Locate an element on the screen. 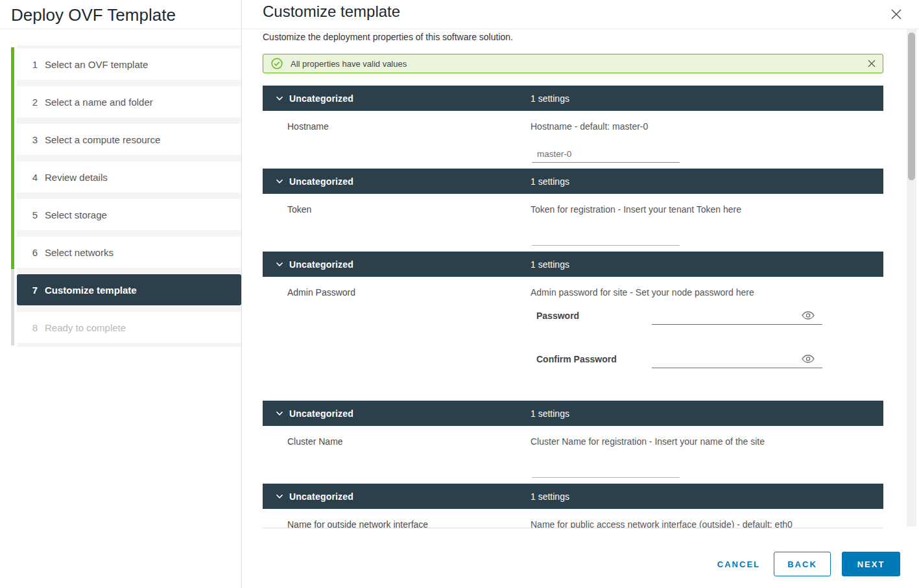 The width and height of the screenshot is (919, 588). step-number: 8 is located at coordinates (35, 328).